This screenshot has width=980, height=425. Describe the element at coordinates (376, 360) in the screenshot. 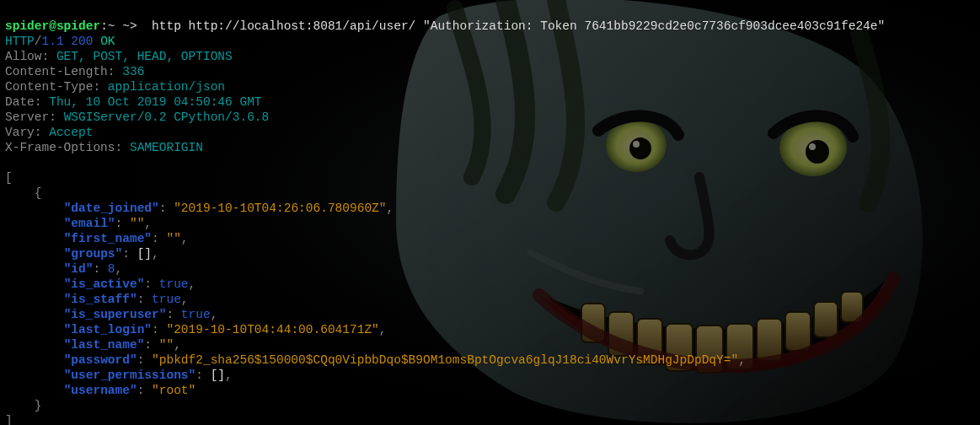

I see `json-row-password: "password": "pbkdf2_sha256$150000$CQq0Vi…` at that location.